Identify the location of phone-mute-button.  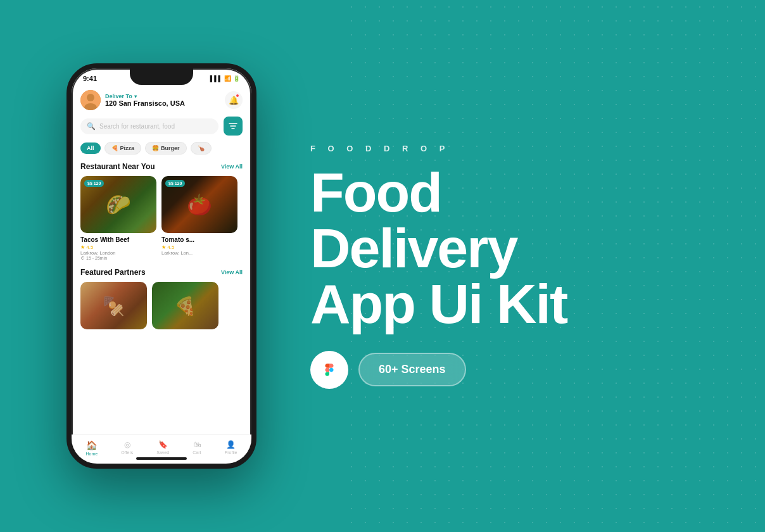
(67, 134).